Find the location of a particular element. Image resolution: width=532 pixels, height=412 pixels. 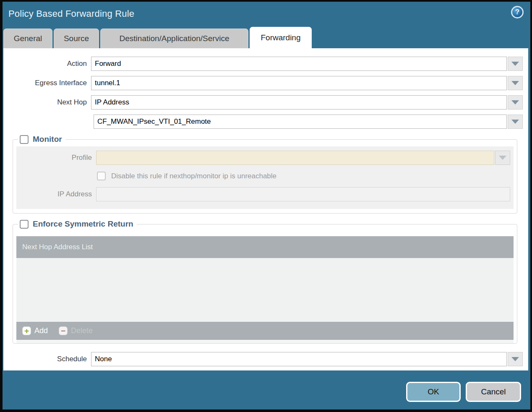

next-hop-row: Next Hop is located at coordinates (263, 102).